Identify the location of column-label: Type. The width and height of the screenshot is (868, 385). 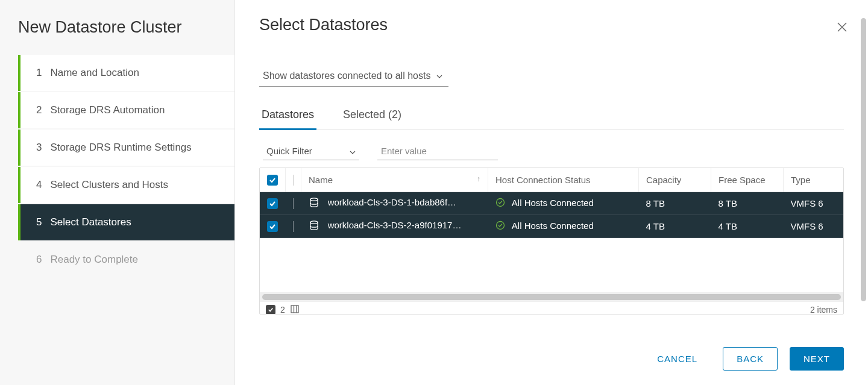
(800, 180).